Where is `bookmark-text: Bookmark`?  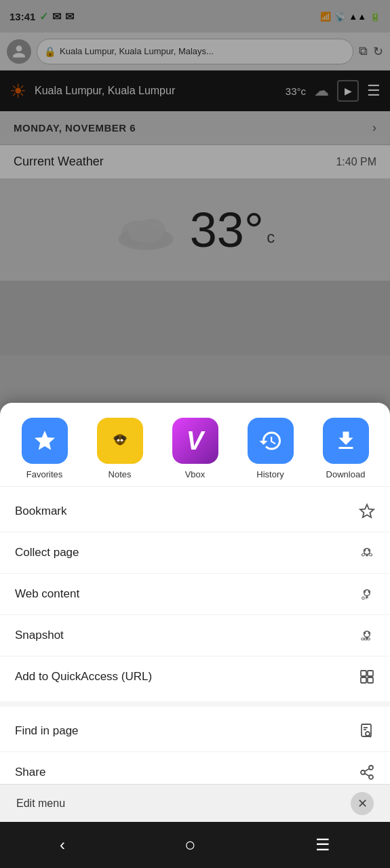
bookmark-text: Bookmark is located at coordinates (41, 511).